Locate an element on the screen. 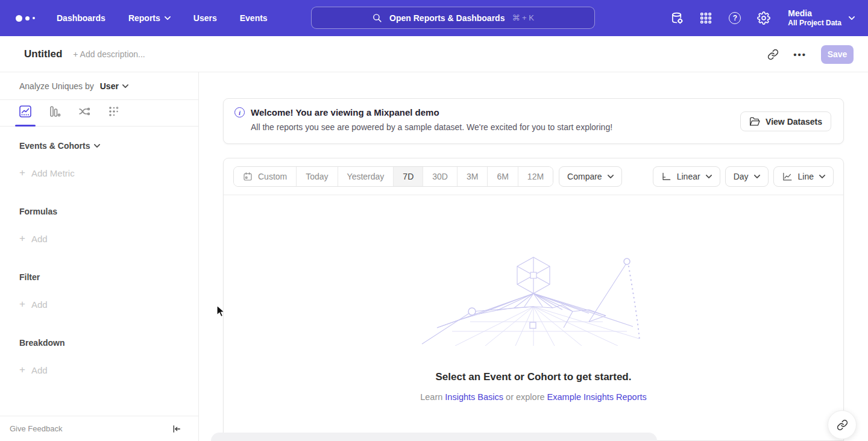  search-shortcut: ⌘ + K is located at coordinates (523, 18).